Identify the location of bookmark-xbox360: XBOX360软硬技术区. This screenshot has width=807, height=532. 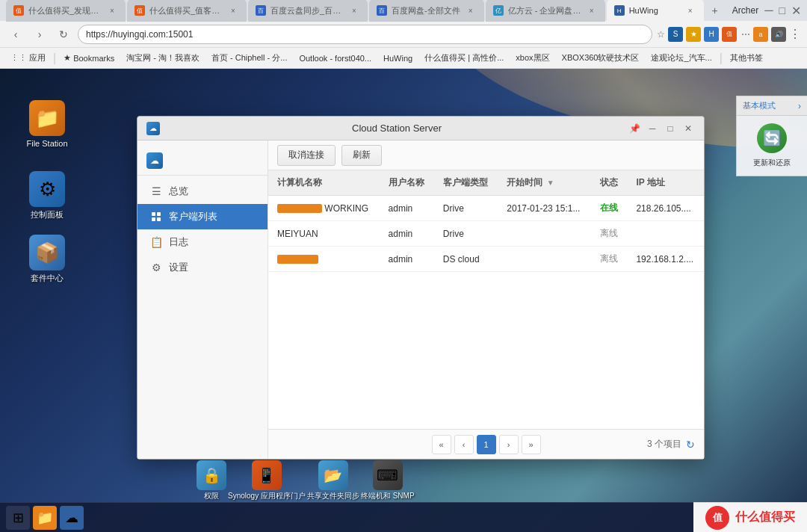
(601, 58).